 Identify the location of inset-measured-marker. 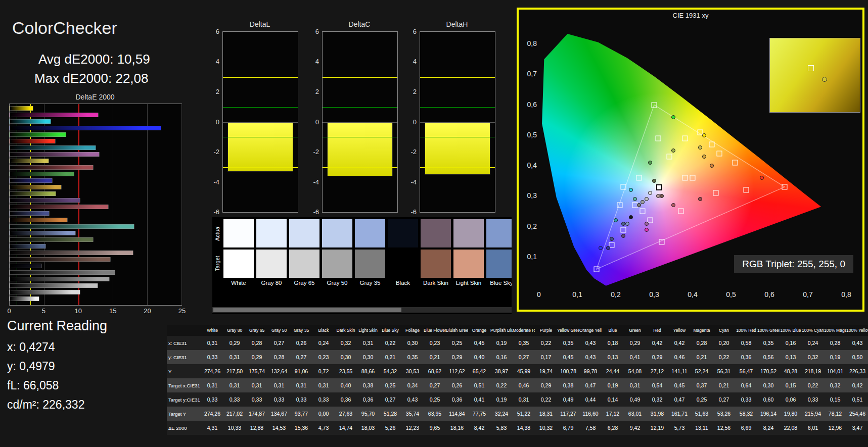
(825, 79).